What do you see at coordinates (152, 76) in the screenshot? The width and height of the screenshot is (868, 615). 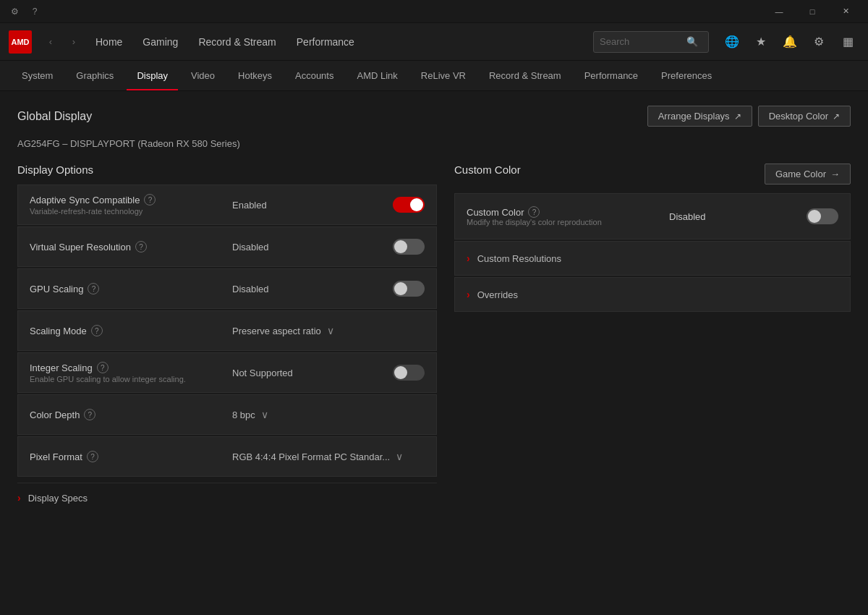 I see `tab-display: Display` at bounding box center [152, 76].